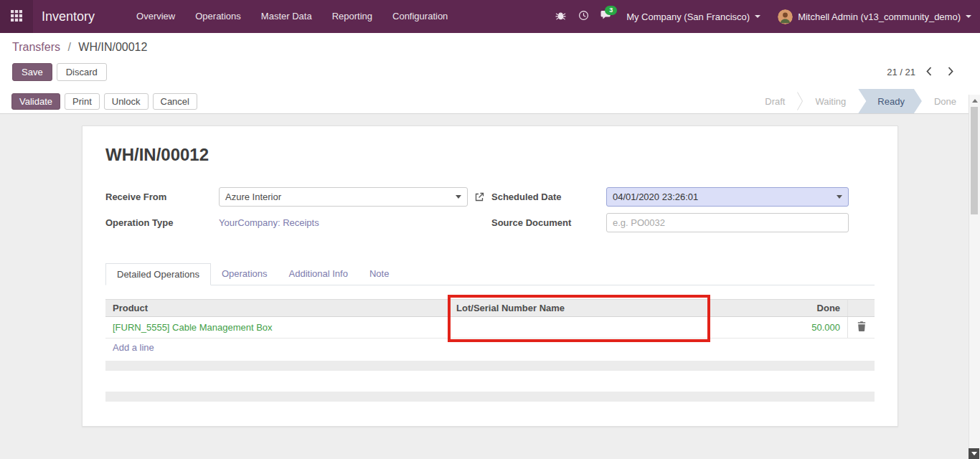 The image size is (980, 459). I want to click on menu-configuration: Configuration, so click(420, 16).